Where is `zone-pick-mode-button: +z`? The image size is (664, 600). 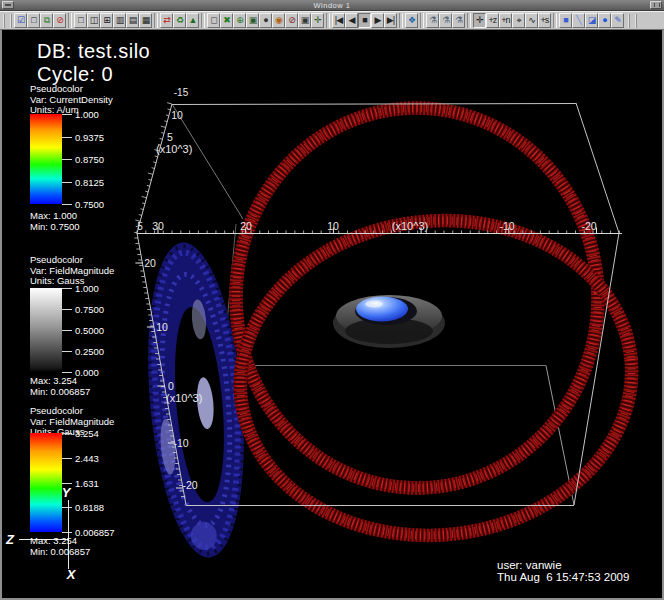
zone-pick-mode-button: +z is located at coordinates (492, 20).